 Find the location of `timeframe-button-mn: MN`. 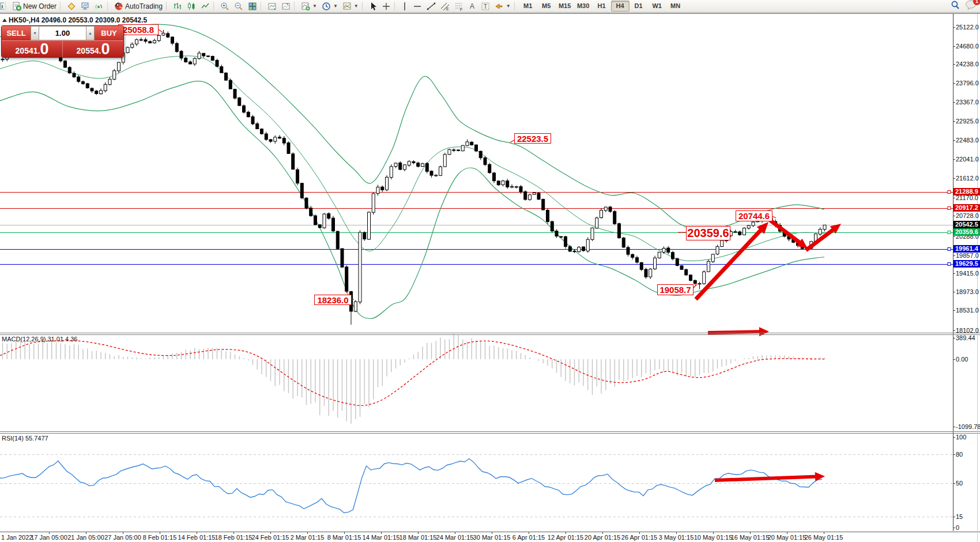

timeframe-button-mn: MN is located at coordinates (676, 6).